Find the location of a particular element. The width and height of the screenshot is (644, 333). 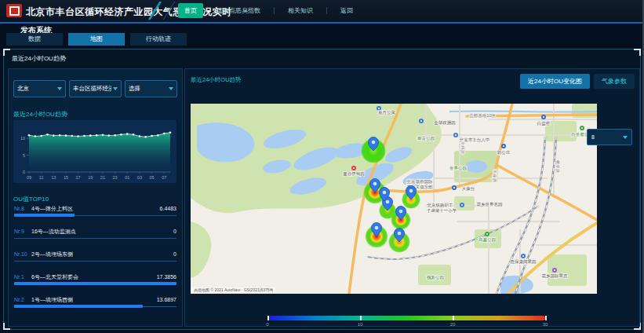

nav-knowledge: 相关知识 is located at coordinates (300, 11).